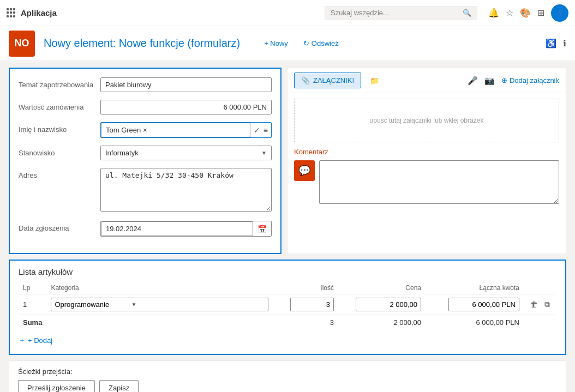  What do you see at coordinates (510, 13) in the screenshot?
I see `star-icon: ☆` at bounding box center [510, 13].